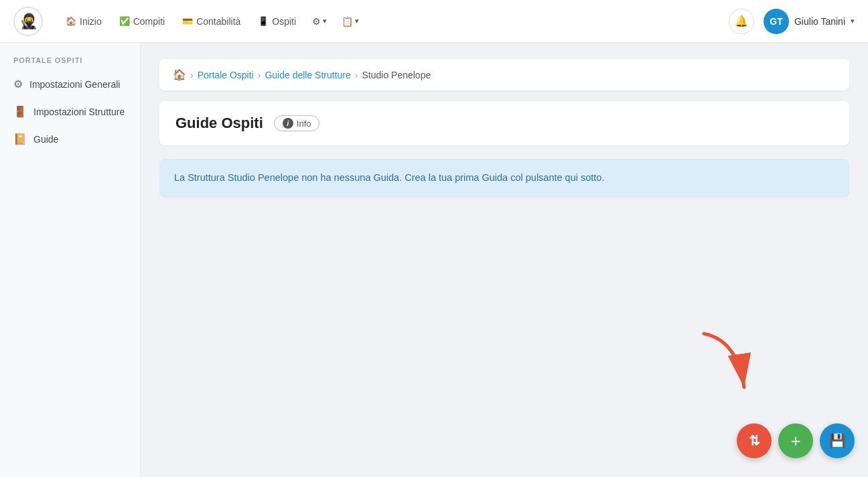  What do you see at coordinates (504, 178) in the screenshot?
I see `empty-state-message: La Struttura Studio Penelope non ha ness…` at bounding box center [504, 178].